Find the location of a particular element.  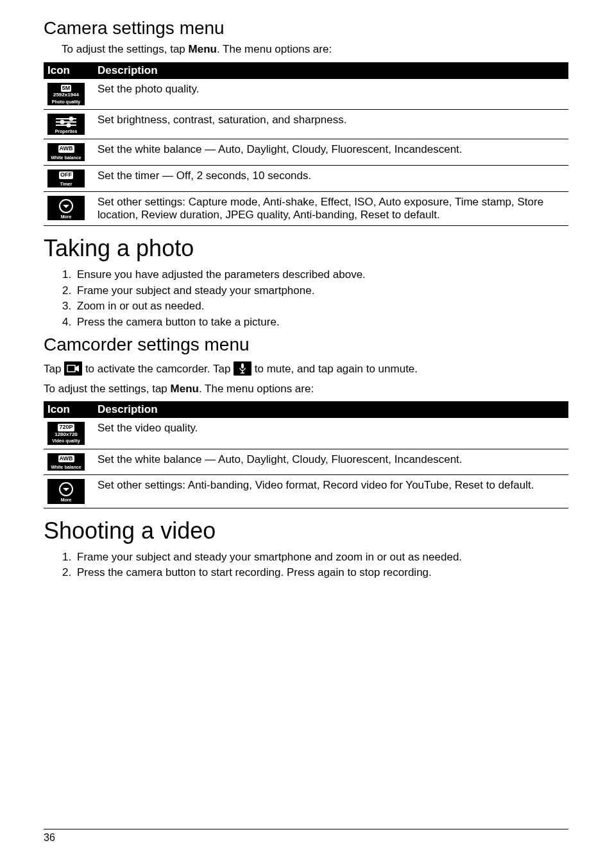

table-row: More Set other settings: Anti-banding, V… is located at coordinates (306, 492).